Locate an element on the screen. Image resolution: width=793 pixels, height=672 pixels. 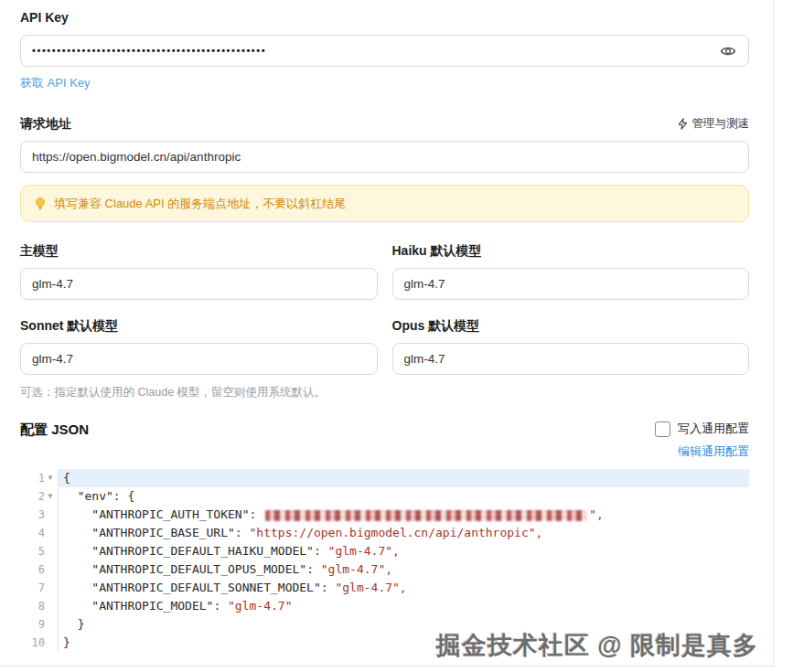
api-key-masked-value: ••••••••••••••••••••••••••••••••••••••••… is located at coordinates (375, 51).